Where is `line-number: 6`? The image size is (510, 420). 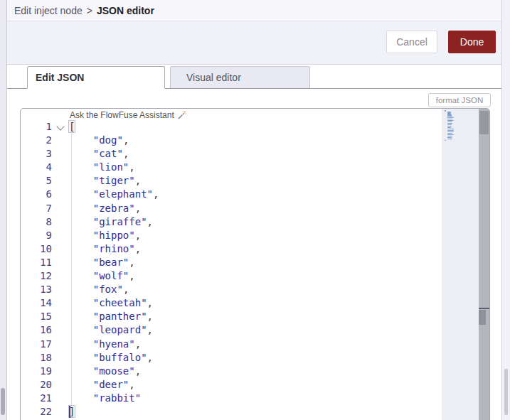 line-number: 6 is located at coordinates (36, 195).